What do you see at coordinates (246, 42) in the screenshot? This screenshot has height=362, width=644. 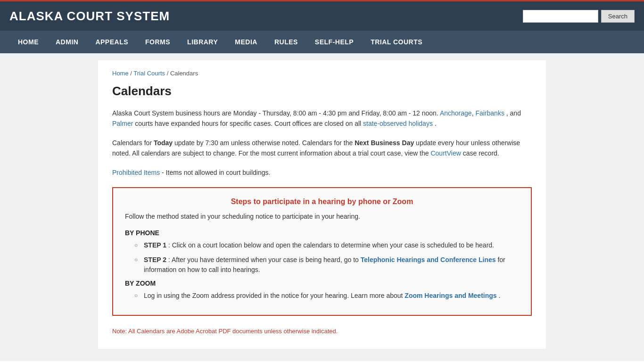 I see `nav-item-media: MEDIA` at bounding box center [246, 42].